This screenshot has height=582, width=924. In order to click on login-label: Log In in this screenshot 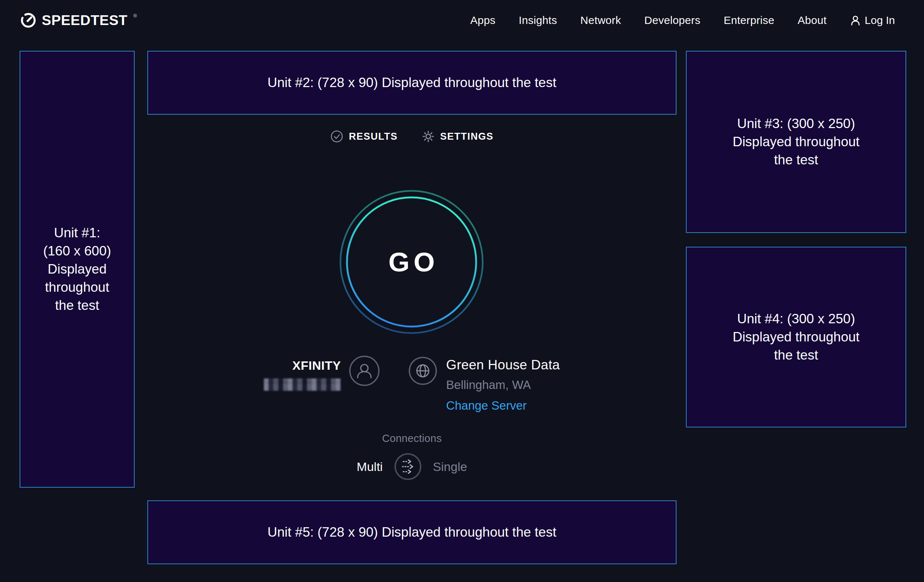, I will do `click(880, 20)`.